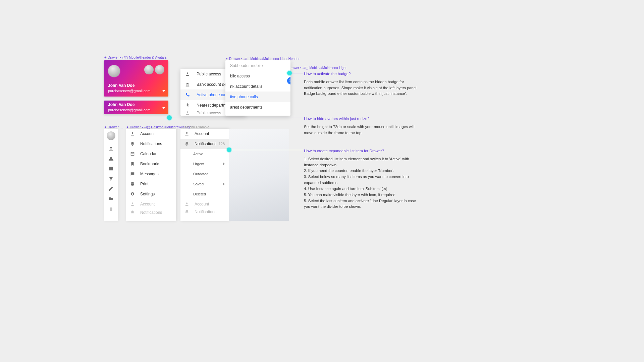  I want to click on drawer-mini-rail, so click(111, 175).